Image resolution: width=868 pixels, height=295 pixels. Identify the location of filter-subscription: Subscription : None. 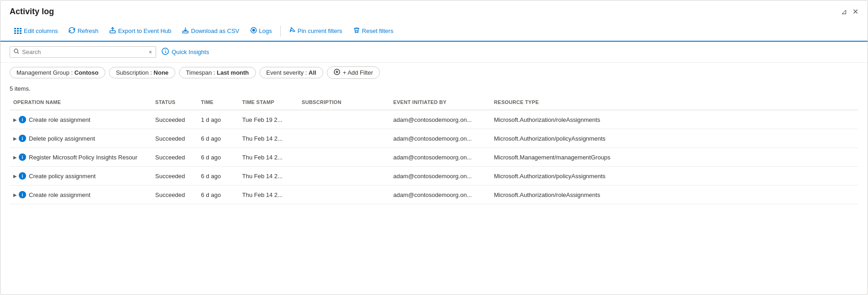
(142, 72).